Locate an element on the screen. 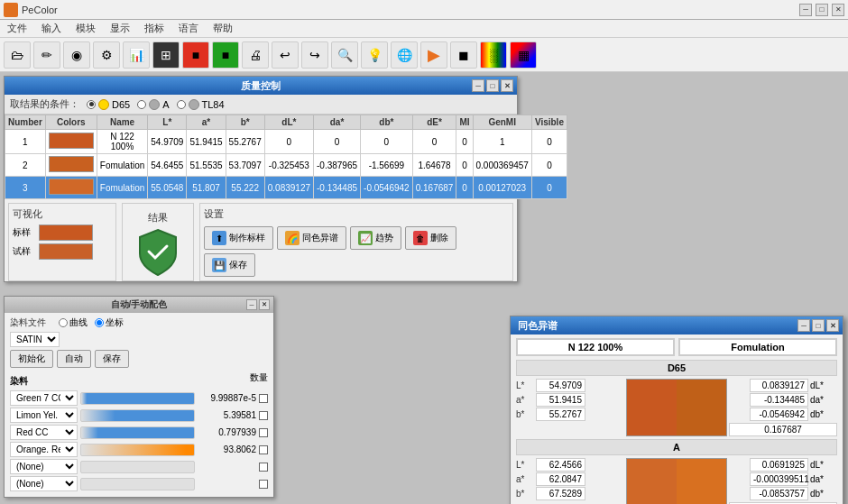 The image size is (848, 504). radio-tl84 is located at coordinates (181, 105).